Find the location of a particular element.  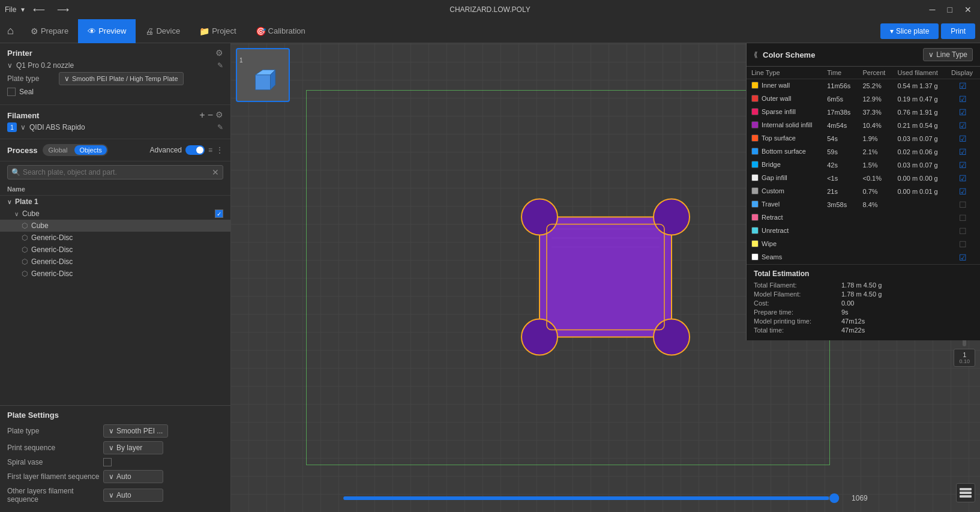

color-check-8: ☑ is located at coordinates (963, 191).